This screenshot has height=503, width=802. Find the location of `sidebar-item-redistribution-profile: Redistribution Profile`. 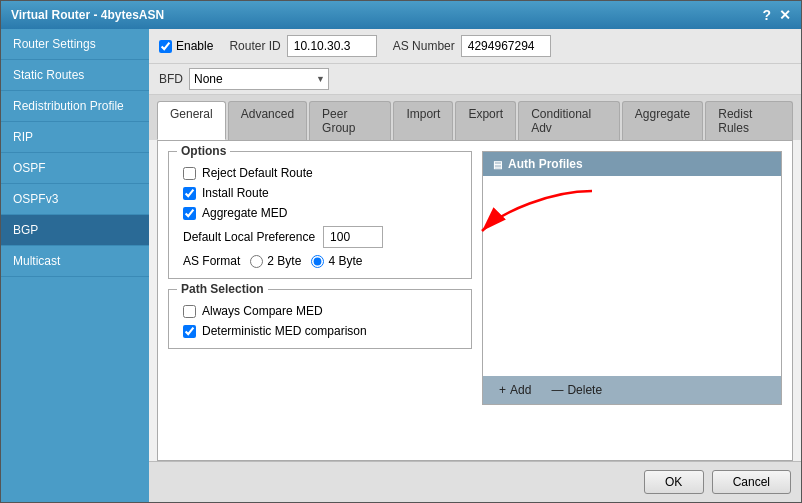

sidebar-item-redistribution-profile: Redistribution Profile is located at coordinates (75, 106).